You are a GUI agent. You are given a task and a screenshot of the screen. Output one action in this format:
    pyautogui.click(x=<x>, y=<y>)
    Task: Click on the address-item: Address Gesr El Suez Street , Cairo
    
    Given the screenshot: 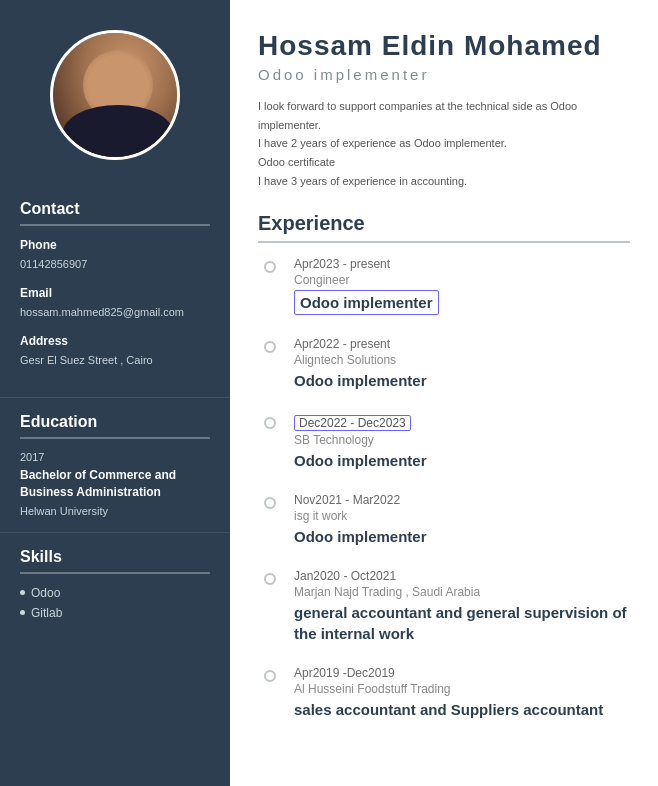 What is the action you would take?
    pyautogui.click(x=115, y=351)
    